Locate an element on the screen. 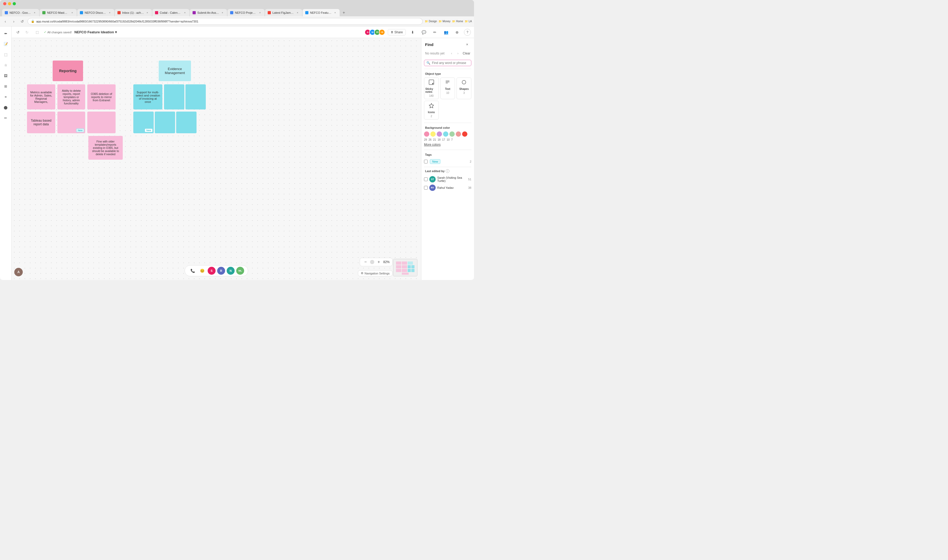 The width and height of the screenshot is (948, 560). phone-icon-btn: 📞 is located at coordinates (192, 271).